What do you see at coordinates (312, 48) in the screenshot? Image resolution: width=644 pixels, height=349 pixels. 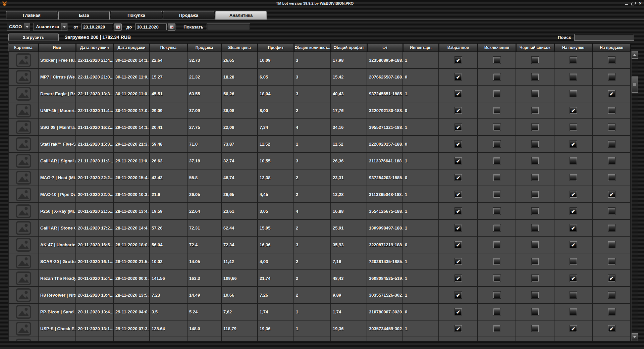 I see `column-header-qty: Общее количест...` at bounding box center [312, 48].